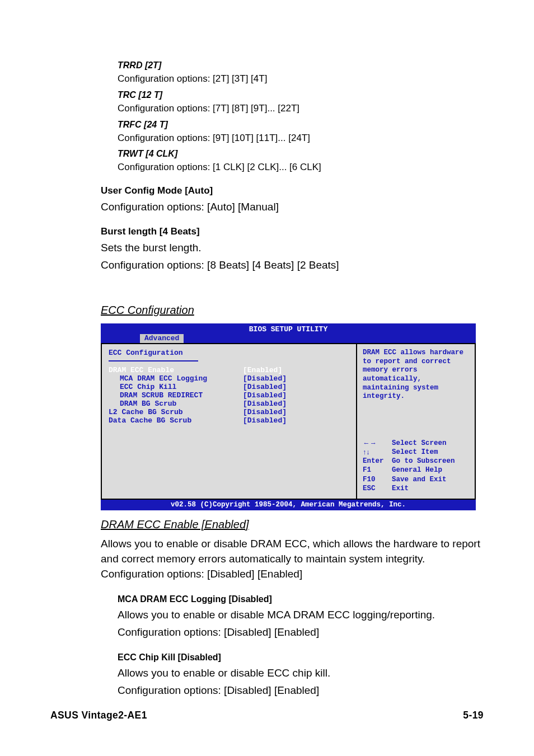 This screenshot has height=756, width=534. Describe the element at coordinates (301, 132) in the screenshot. I see `param-trfc: TRFC [24 T] Configuration options: [9T] …` at that location.